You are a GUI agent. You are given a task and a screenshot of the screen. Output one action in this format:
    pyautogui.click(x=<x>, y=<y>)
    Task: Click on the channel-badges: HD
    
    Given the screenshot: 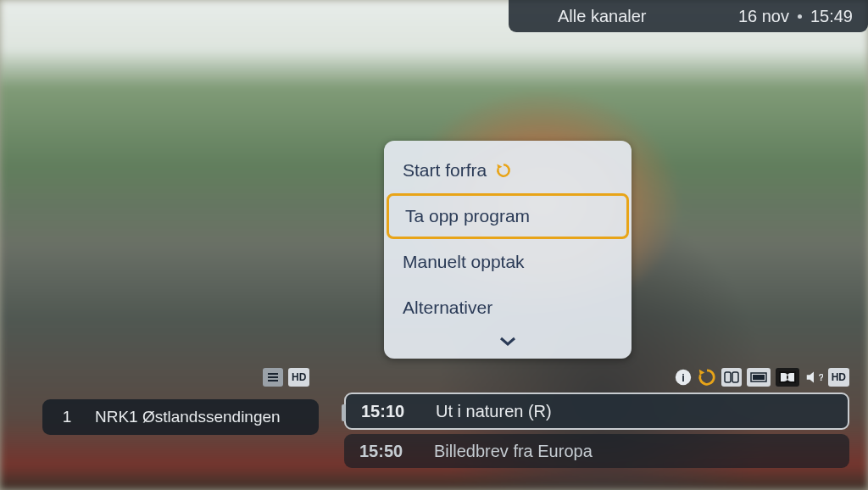 What is the action you would take?
    pyautogui.click(x=287, y=377)
    